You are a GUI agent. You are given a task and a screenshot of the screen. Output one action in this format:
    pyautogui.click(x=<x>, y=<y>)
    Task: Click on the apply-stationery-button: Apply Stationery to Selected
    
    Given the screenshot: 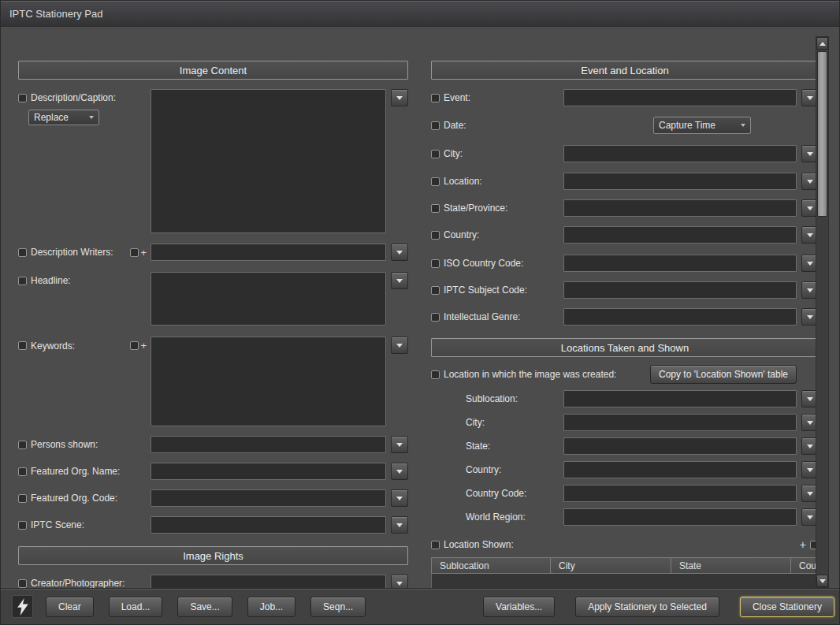 What is the action you would take?
    pyautogui.click(x=648, y=607)
    